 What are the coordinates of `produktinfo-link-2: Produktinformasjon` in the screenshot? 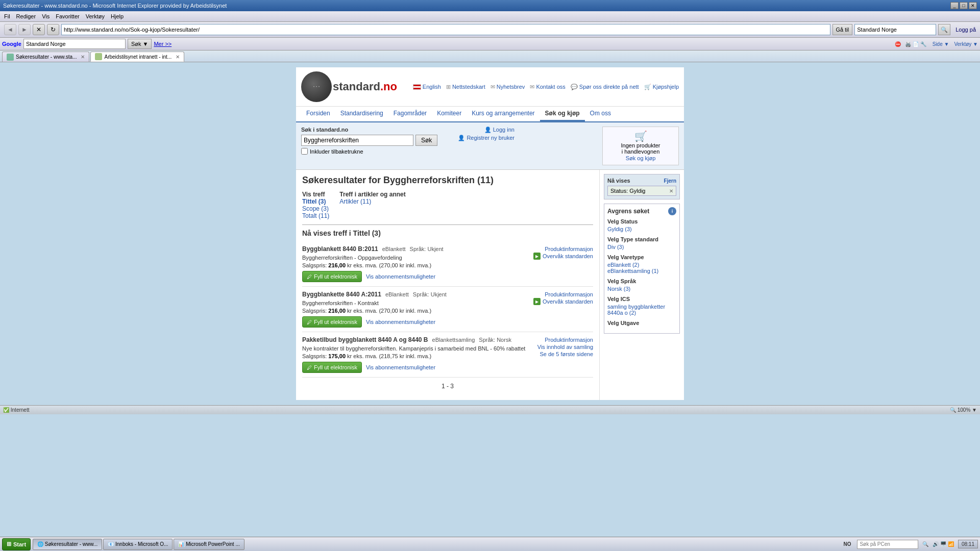 It's located at (569, 294).